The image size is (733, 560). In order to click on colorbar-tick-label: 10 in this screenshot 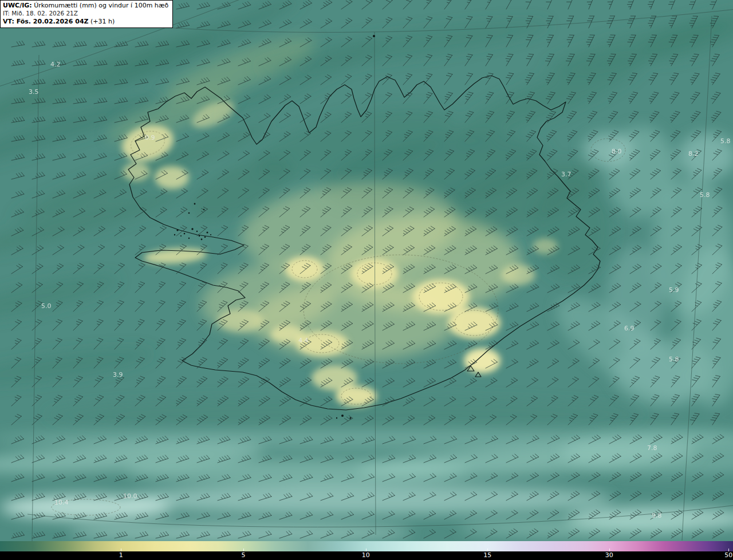, I will do `click(366, 555)`.